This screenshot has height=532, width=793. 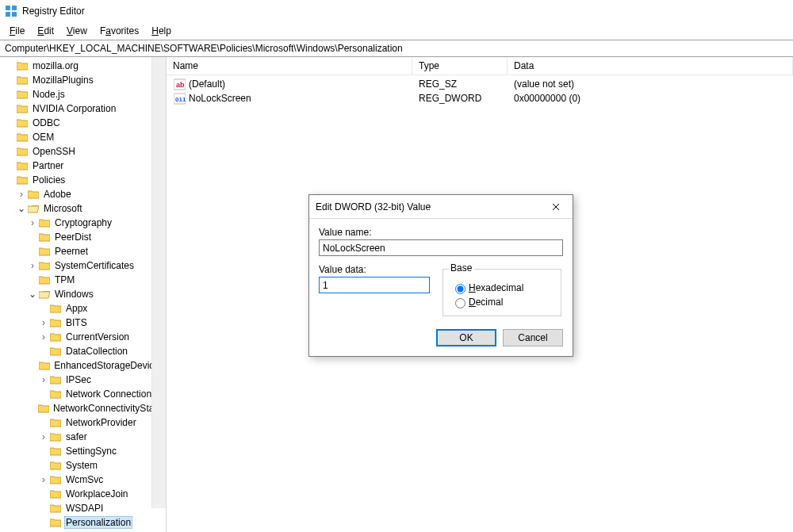 What do you see at coordinates (441, 338) in the screenshot?
I see `dialog-buttons: OK Cancel` at bounding box center [441, 338].